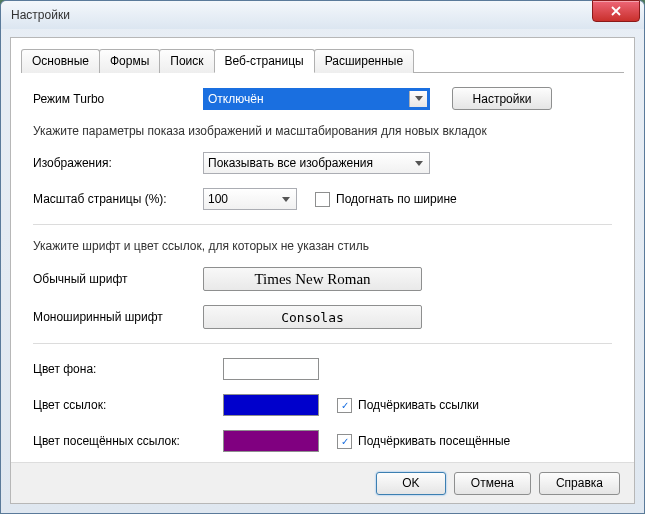  Describe the element at coordinates (312, 317) in the screenshot. I see `mono-font-button: Consolas` at that location.